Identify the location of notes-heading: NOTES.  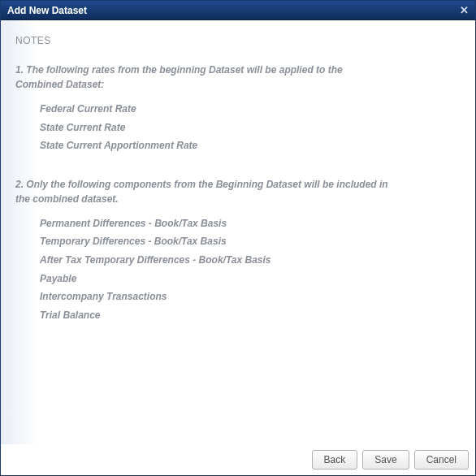
(238, 41).